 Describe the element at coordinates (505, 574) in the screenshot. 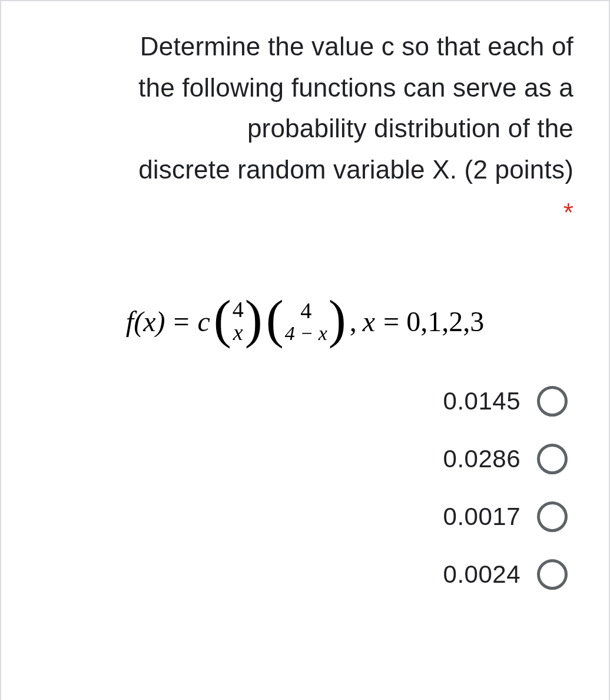

I see `option-4: 0.0024` at that location.